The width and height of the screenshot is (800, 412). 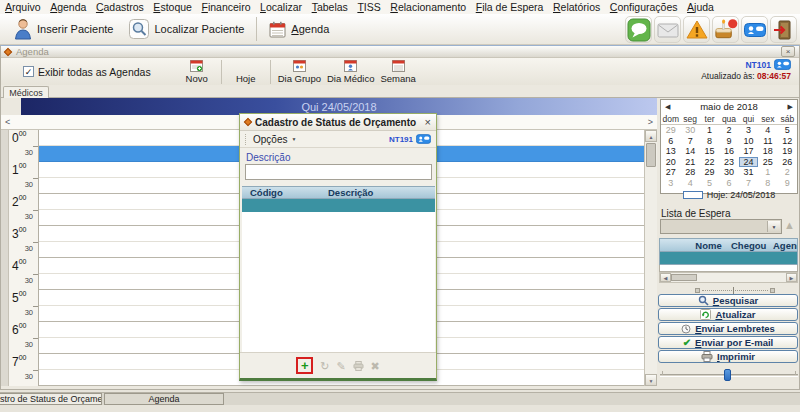 What do you see at coordinates (788, 107) in the screenshot?
I see `calendar-next-icon: ▶` at bounding box center [788, 107].